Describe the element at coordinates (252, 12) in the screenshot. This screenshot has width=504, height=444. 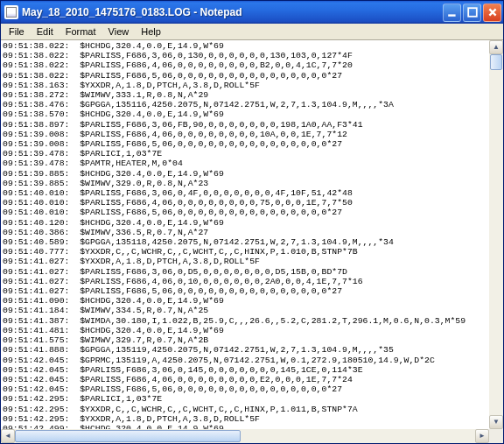
I see `titlebar: May_18_2010_1475176_0183.LOG - Notepad` at that location.